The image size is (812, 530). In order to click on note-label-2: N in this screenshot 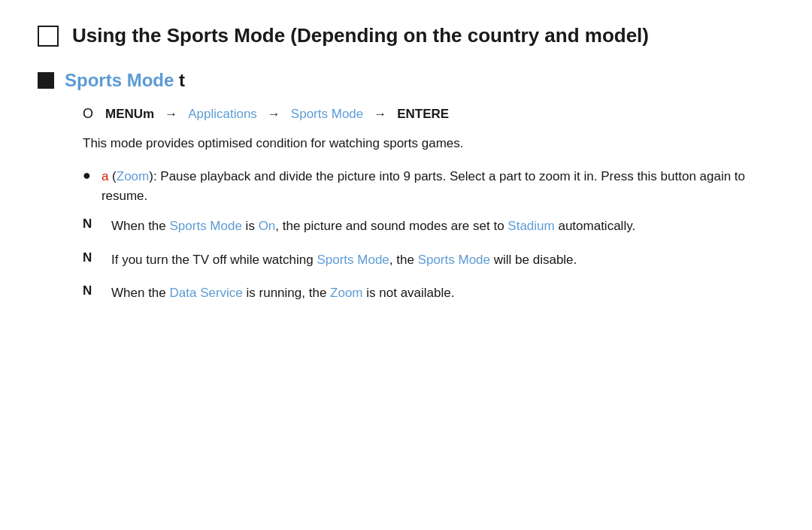, I will do `click(90, 258)`.